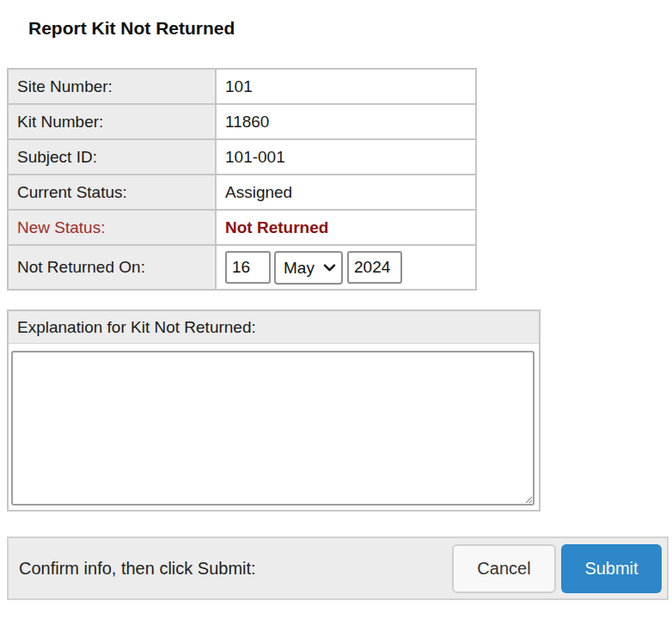 Image resolution: width=672 pixels, height=619 pixels. I want to click on new-status-value: Not Returned, so click(345, 227).